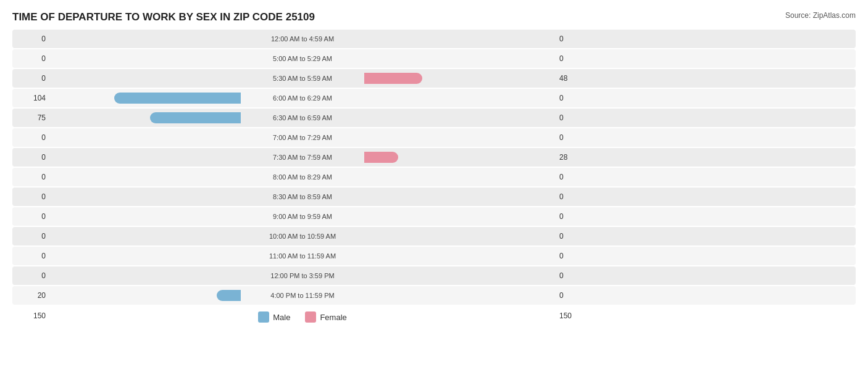 The height and width of the screenshot is (367, 868). Describe the element at coordinates (820, 15) in the screenshot. I see `source-text: Source: ZipAtlas.com` at that location.